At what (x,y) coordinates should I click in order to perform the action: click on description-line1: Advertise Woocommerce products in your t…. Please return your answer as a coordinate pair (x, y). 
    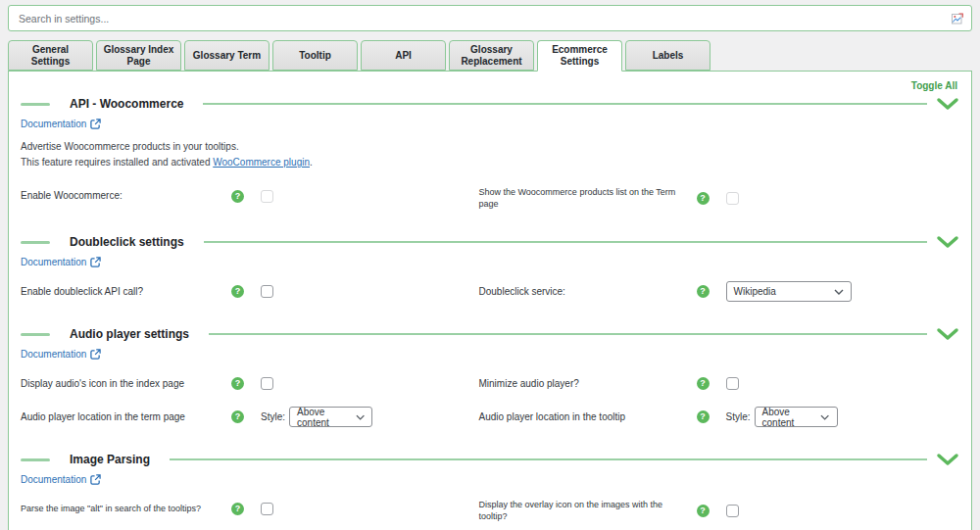
    Looking at the image, I should click on (129, 147).